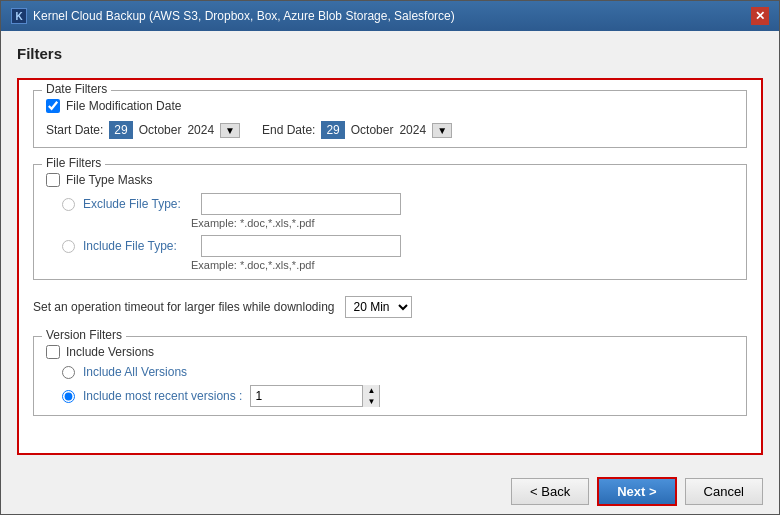  What do you see at coordinates (371, 402) in the screenshot?
I see `spinner-down-button: ▼` at bounding box center [371, 402].